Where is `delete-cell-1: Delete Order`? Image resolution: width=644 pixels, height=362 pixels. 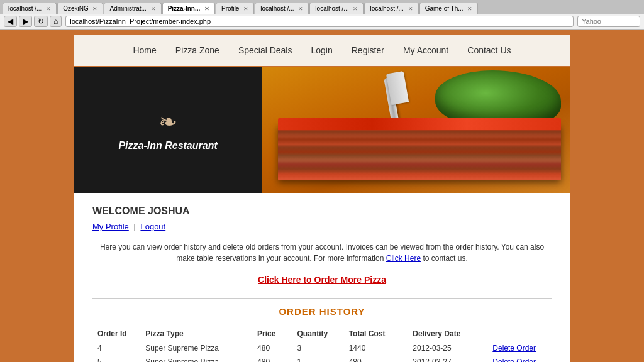 delete-cell-1: Delete Order is located at coordinates (519, 348).